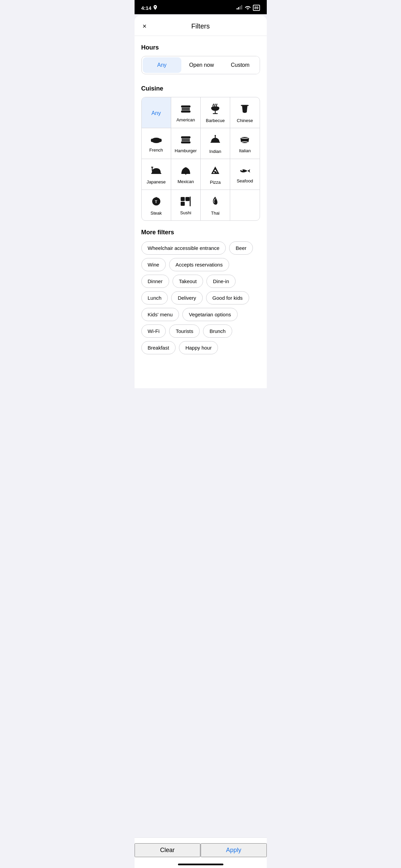 The image size is (401, 868). What do you see at coordinates (201, 233) in the screenshot?
I see `more-filters-title: More filters` at bounding box center [201, 233].